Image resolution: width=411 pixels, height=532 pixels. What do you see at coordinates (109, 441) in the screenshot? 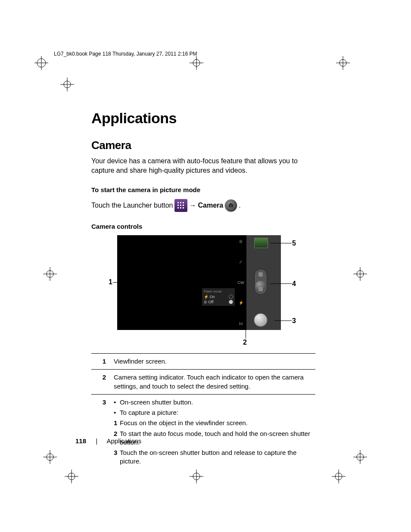
I see `page-footer: 118 | Applications` at bounding box center [109, 441].